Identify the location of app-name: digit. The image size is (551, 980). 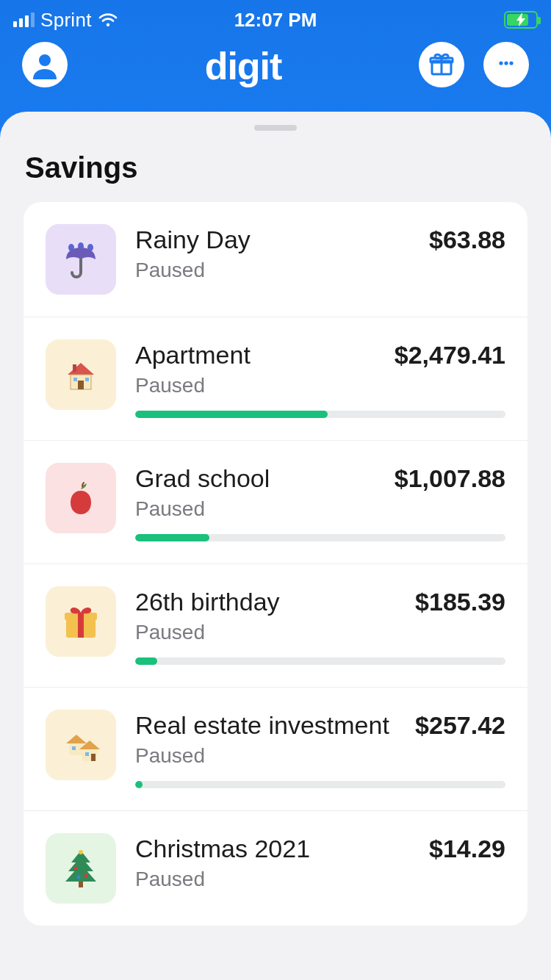
(244, 66).